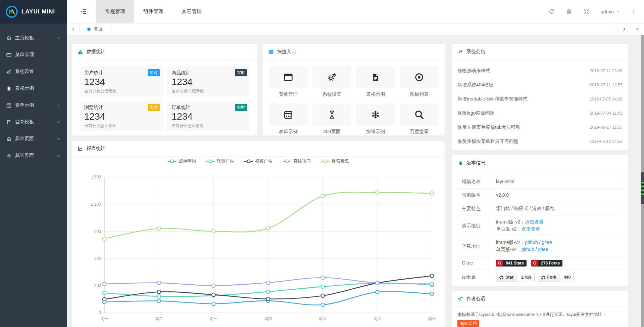  Describe the element at coordinates (192, 11) in the screenshot. I see `top-nav-tab-2: 其它管理` at that location.